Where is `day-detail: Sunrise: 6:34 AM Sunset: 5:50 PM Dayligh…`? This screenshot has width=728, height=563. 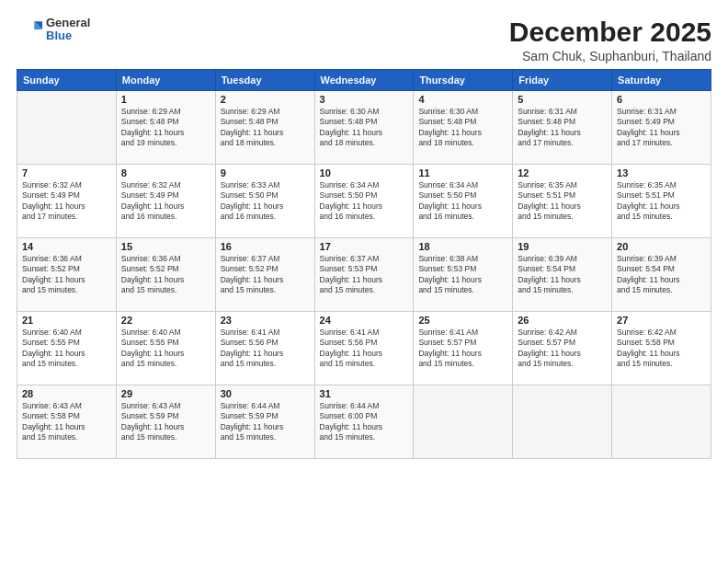 day-detail: Sunrise: 6:34 AM Sunset: 5:50 PM Dayligh… is located at coordinates (463, 201).